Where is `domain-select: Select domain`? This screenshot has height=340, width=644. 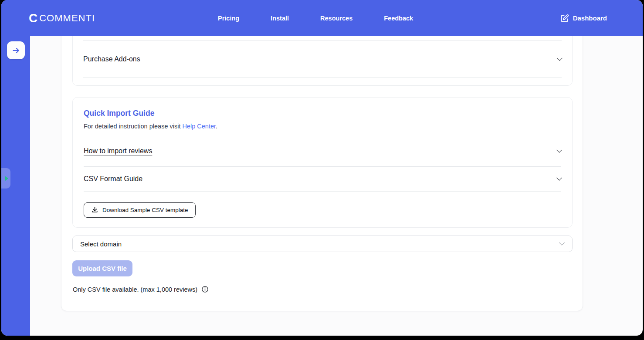
domain-select: Select domain is located at coordinates (322, 244).